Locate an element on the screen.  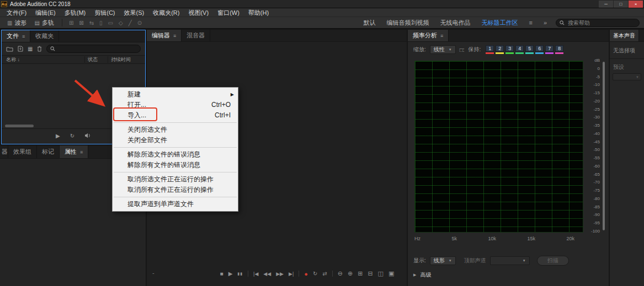
loop-playback-button: ↻ is located at coordinates (315, 273).